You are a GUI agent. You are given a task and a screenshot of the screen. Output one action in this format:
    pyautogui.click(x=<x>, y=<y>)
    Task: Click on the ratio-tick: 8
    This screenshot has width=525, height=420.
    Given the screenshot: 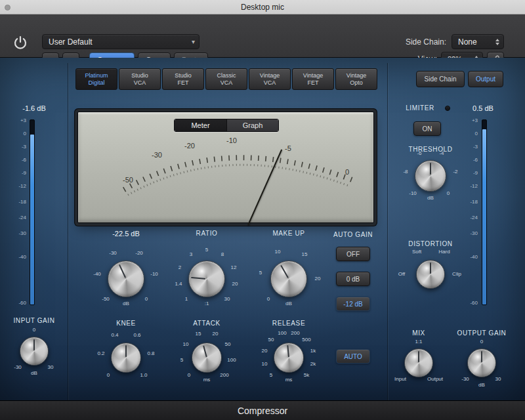 What is the action you would take?
    pyautogui.click(x=222, y=255)
    